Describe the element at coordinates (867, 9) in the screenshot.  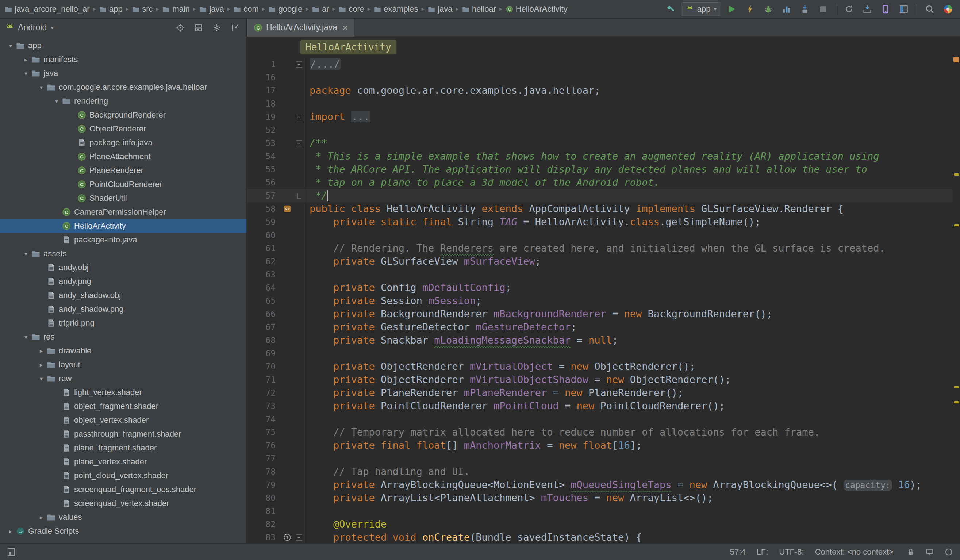
I see `sdk-manager-button` at that location.